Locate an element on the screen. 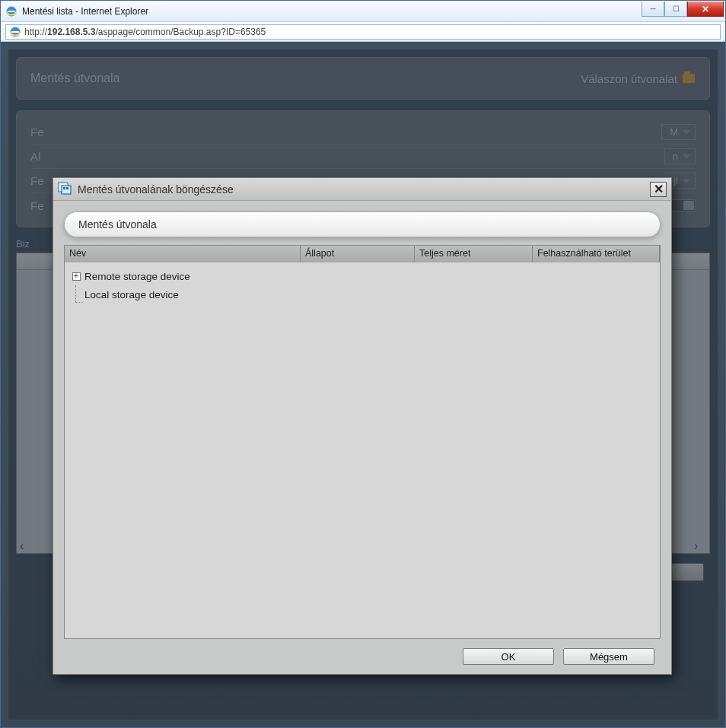 Image resolution: width=726 pixels, height=728 pixels. tree-item-remote: + Remote storage device is located at coordinates (362, 276).